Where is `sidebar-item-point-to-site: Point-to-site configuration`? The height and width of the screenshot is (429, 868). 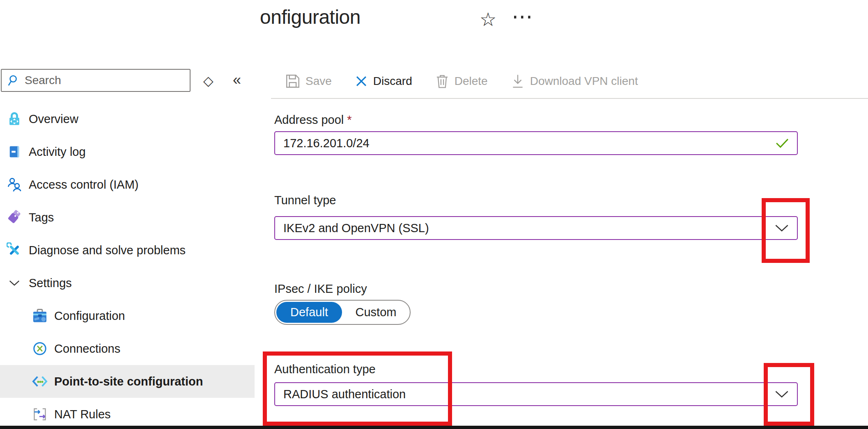
sidebar-item-point-to-site: Point-to-site configuration is located at coordinates (127, 381).